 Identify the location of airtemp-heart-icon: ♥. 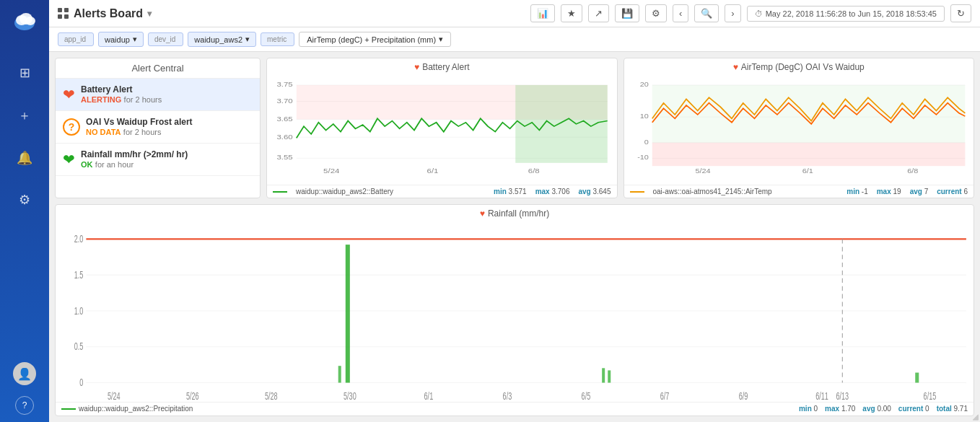
(736, 67).